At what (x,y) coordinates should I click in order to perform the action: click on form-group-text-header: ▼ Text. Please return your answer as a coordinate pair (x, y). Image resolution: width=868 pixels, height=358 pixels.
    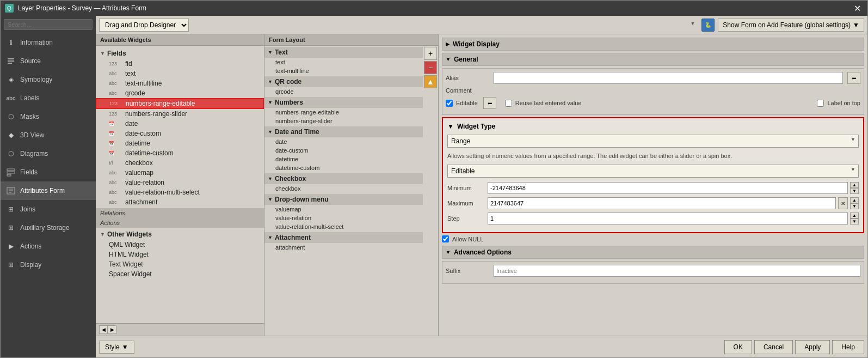
    Looking at the image, I should click on (344, 52).